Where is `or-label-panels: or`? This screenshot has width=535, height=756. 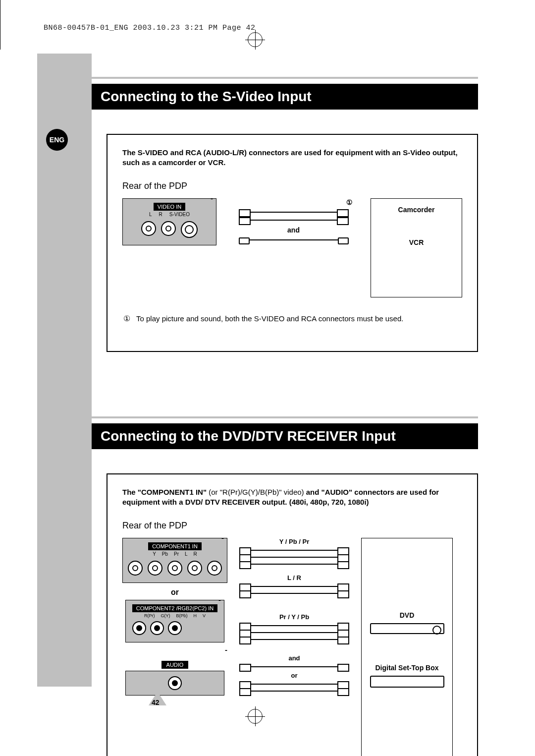 or-label-panels: or is located at coordinates (175, 592).